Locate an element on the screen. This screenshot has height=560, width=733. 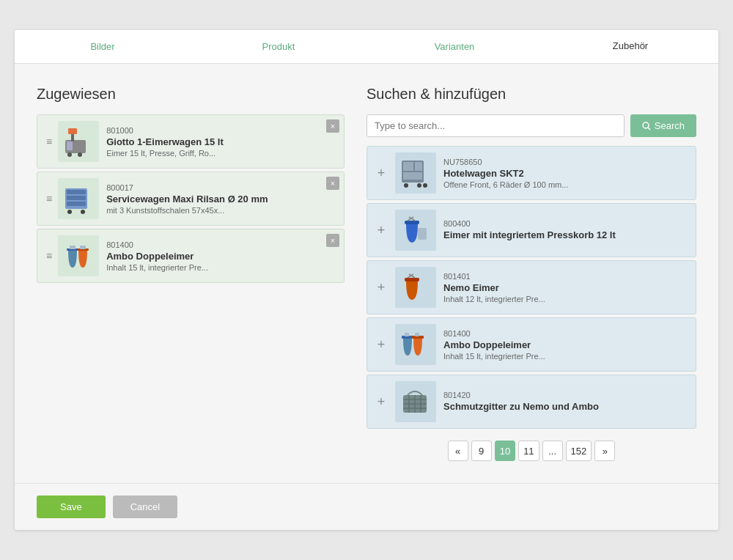
hotel-cart-image is located at coordinates (416, 173).